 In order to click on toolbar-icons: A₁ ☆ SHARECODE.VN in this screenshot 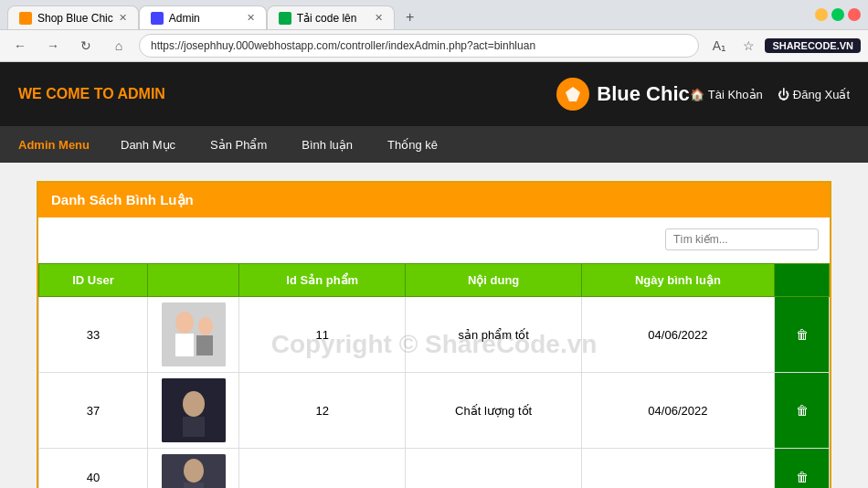, I will do `click(784, 46)`.